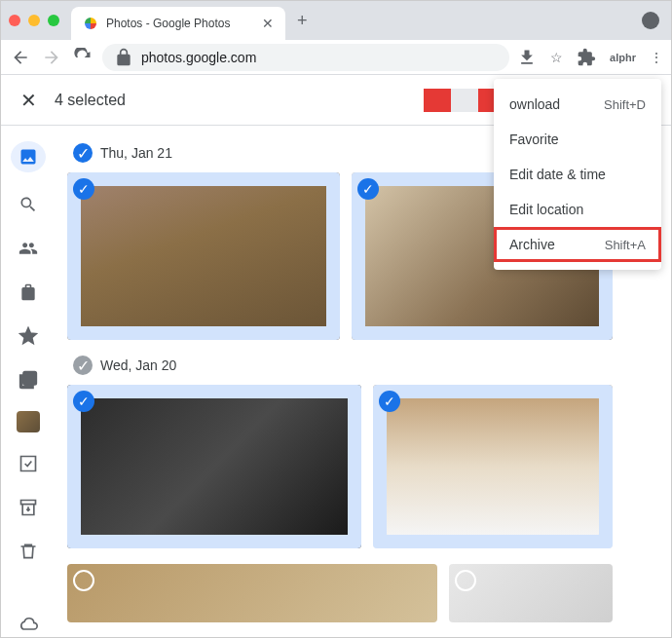 Image resolution: width=672 pixels, height=638 pixels. I want to click on maximize-window-button, so click(54, 20).